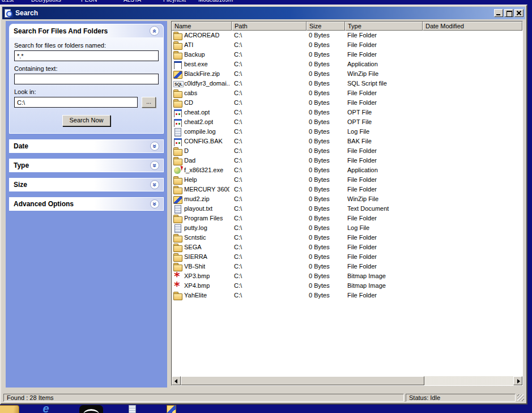 The image size is (532, 413). What do you see at coordinates (133, 409) in the screenshot?
I see `document-icon` at bounding box center [133, 409].